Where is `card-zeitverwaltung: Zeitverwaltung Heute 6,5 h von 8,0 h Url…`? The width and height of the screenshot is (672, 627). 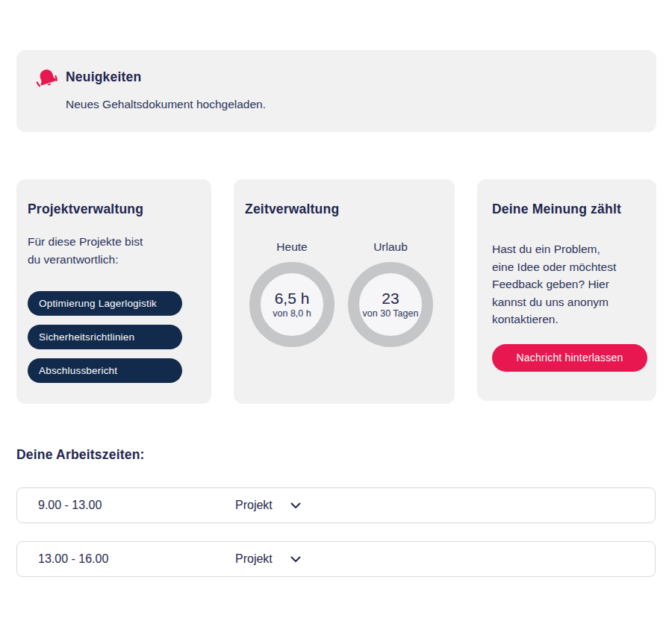 card-zeitverwaltung: Zeitverwaltung Heute 6,5 h von 8,0 h Url… is located at coordinates (344, 291).